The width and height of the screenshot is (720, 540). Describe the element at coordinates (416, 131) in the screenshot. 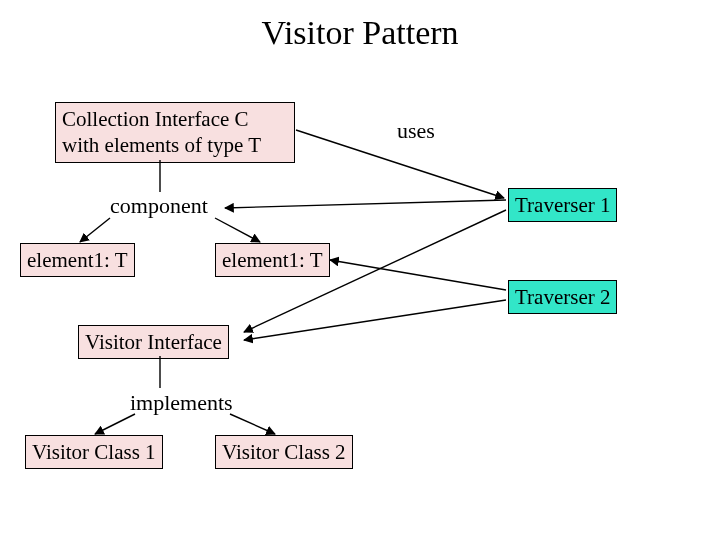

I see `uses-label: uses` at that location.